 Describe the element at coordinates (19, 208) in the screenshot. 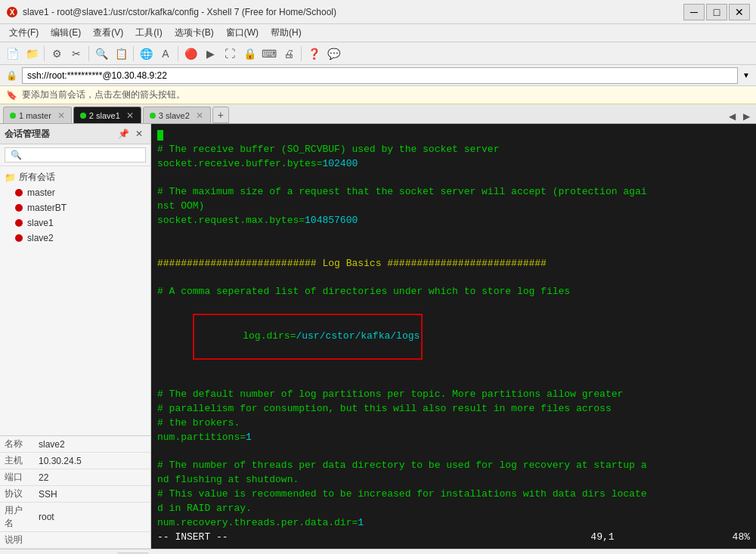

I see `session-dot-masterbt` at that location.